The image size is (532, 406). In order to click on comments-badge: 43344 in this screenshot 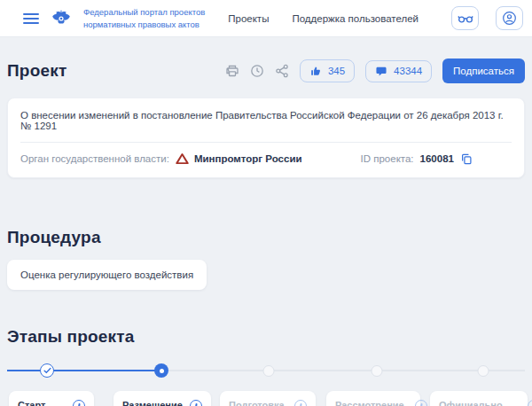, I will do `click(399, 71)`.